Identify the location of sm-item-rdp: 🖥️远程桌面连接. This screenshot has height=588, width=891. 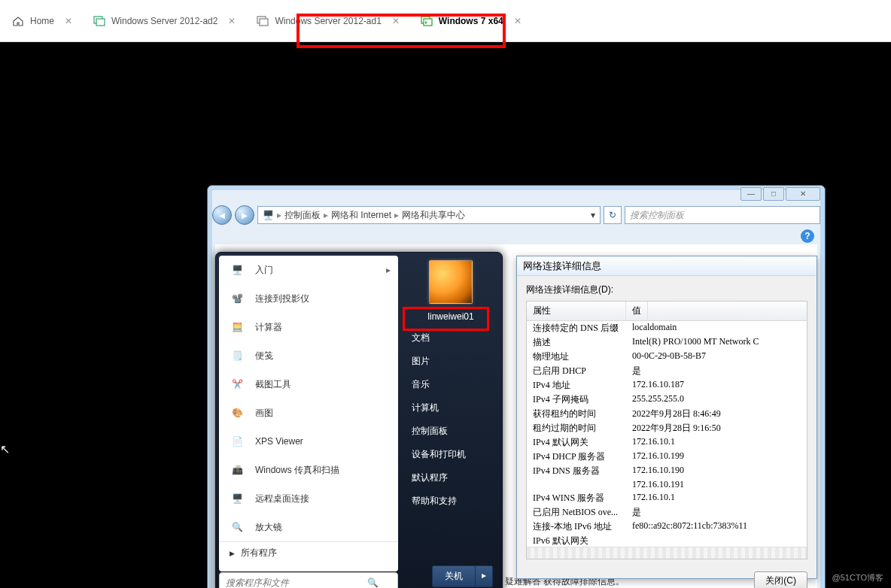
(309, 499).